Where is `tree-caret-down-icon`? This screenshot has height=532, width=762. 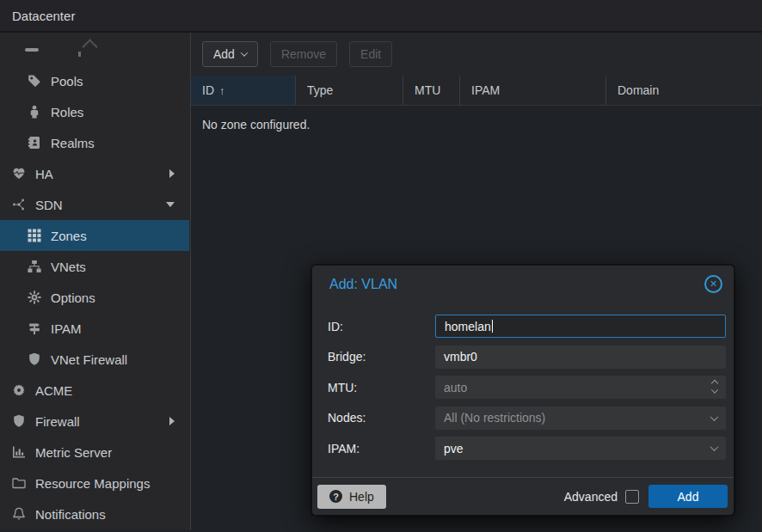
tree-caret-down-icon is located at coordinates (170, 205).